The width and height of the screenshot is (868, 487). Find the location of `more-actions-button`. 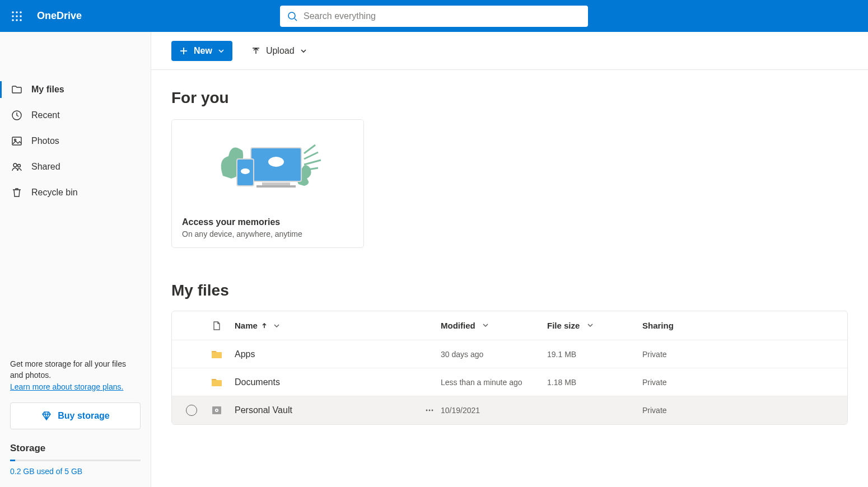

more-actions-button is located at coordinates (430, 410).